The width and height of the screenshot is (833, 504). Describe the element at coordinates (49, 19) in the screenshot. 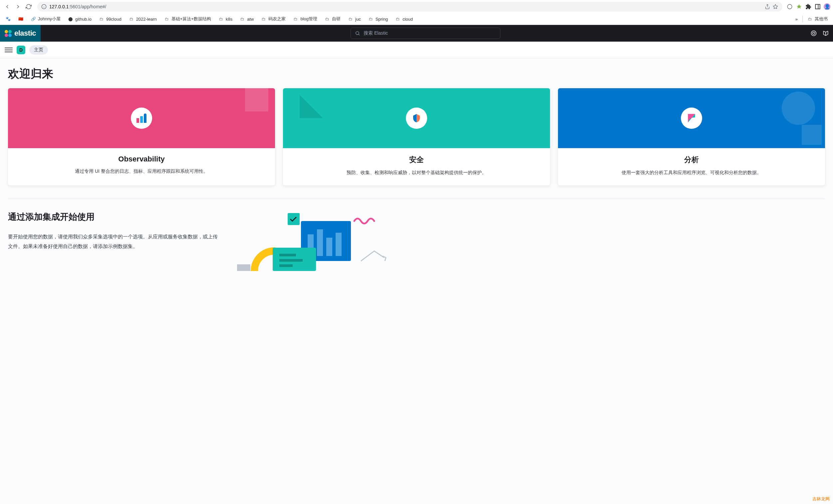

I see `bookmark-label: Johnny小屋` at that location.